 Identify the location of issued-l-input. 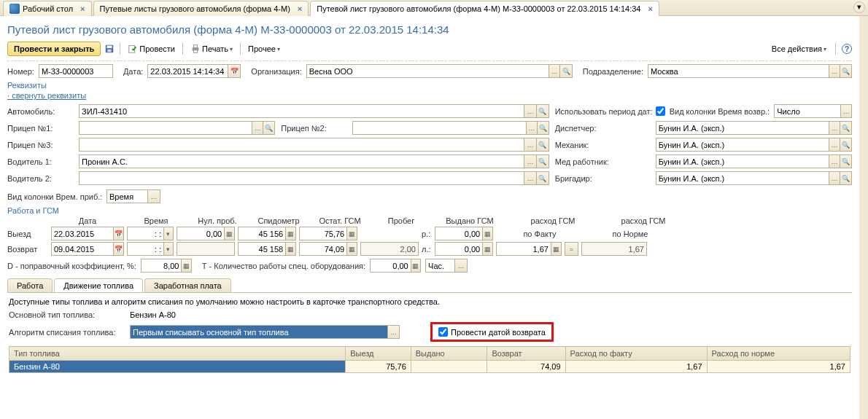
(458, 249).